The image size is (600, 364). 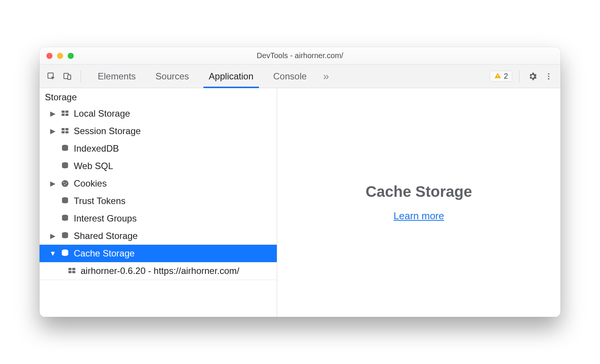 I want to click on titlebar: DevTools - airhorner.com/, so click(x=300, y=56).